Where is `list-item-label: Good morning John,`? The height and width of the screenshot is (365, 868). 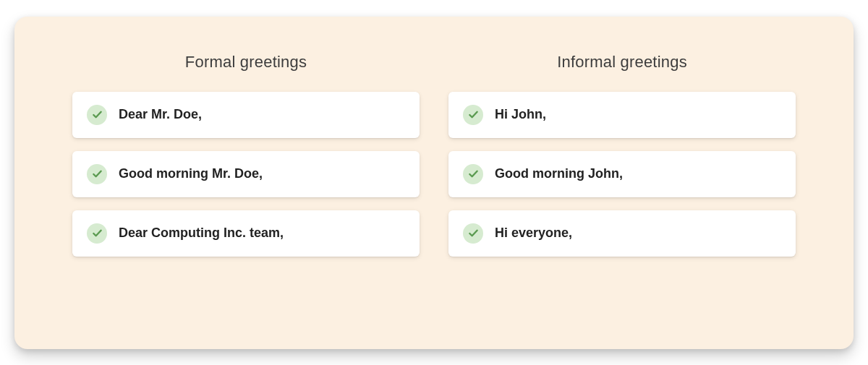
list-item-label: Good morning John, is located at coordinates (558, 173).